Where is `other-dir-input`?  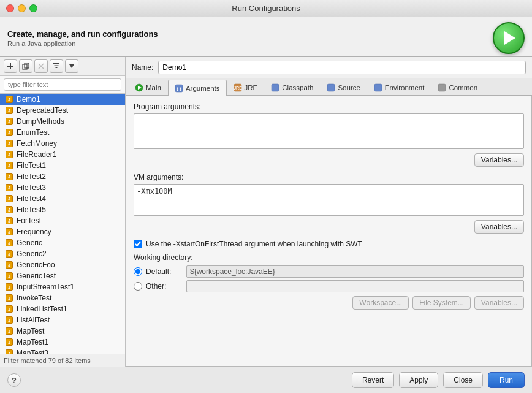
other-dir-input is located at coordinates (355, 286).